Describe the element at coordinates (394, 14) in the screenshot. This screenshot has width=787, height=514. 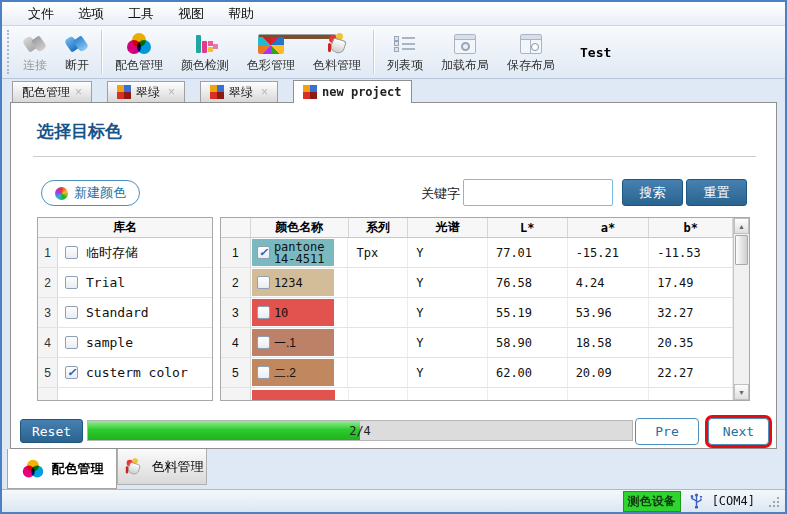
I see `menu-bar: 文件 选项 工具 视图 帮助` at that location.